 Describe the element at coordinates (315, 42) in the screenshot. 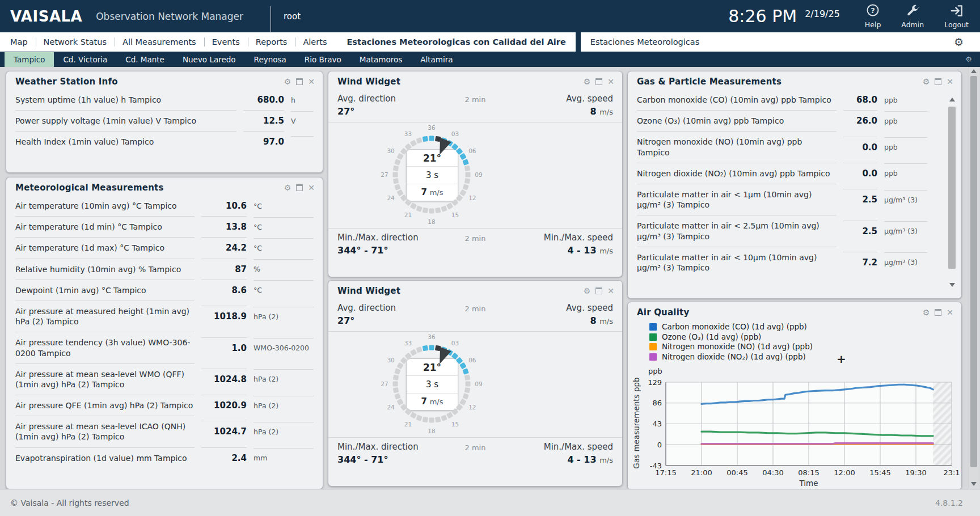

I see `nav-menu-item: Alerts` at that location.